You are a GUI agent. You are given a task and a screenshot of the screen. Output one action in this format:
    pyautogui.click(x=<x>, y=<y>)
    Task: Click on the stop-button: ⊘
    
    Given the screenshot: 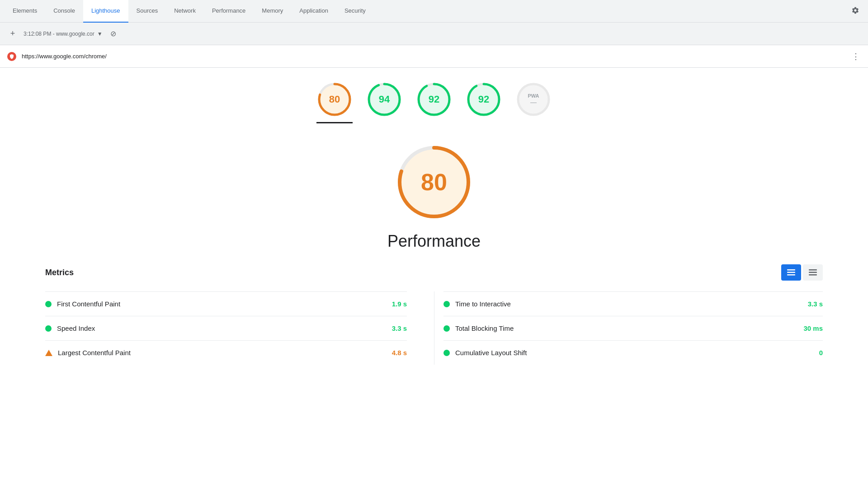 What is the action you would take?
    pyautogui.click(x=113, y=34)
    